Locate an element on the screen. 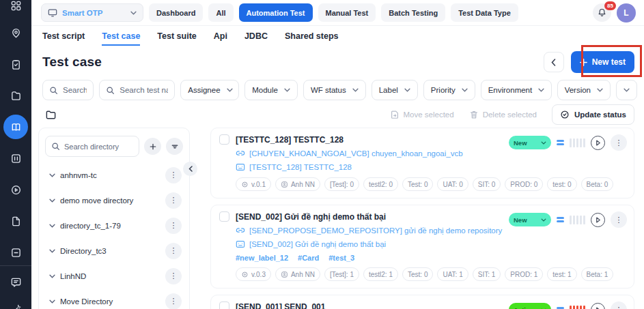  collapse-back-button is located at coordinates (554, 62).